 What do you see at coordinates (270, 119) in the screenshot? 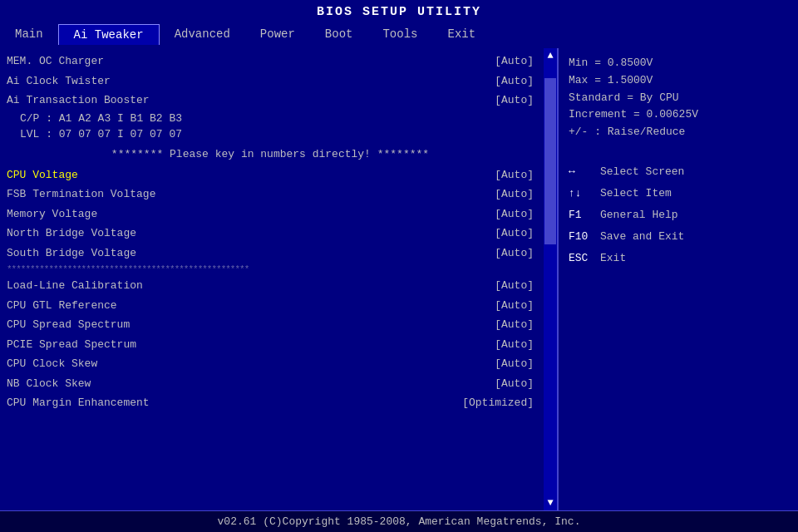
I see `indent-cp: C/P : A1 A2 A3 I B1 B2 B3` at bounding box center [270, 119].